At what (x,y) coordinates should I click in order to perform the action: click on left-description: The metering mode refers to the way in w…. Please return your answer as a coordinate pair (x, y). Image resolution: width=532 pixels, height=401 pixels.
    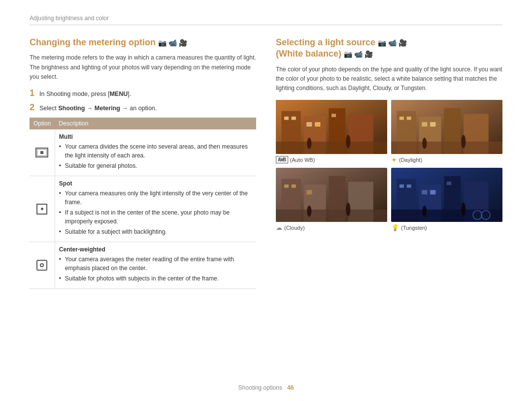
    Looking at the image, I should click on (143, 67).